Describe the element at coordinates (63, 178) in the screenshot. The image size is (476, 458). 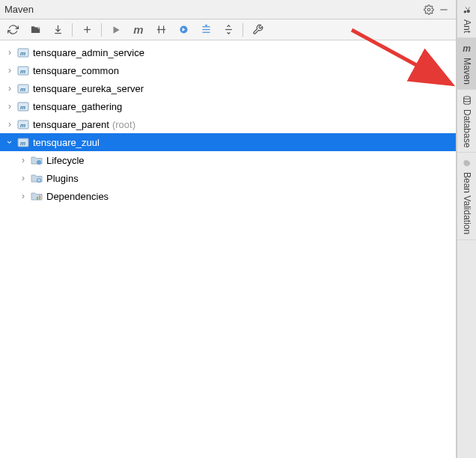
I see `tree-label: Plugins` at that location.